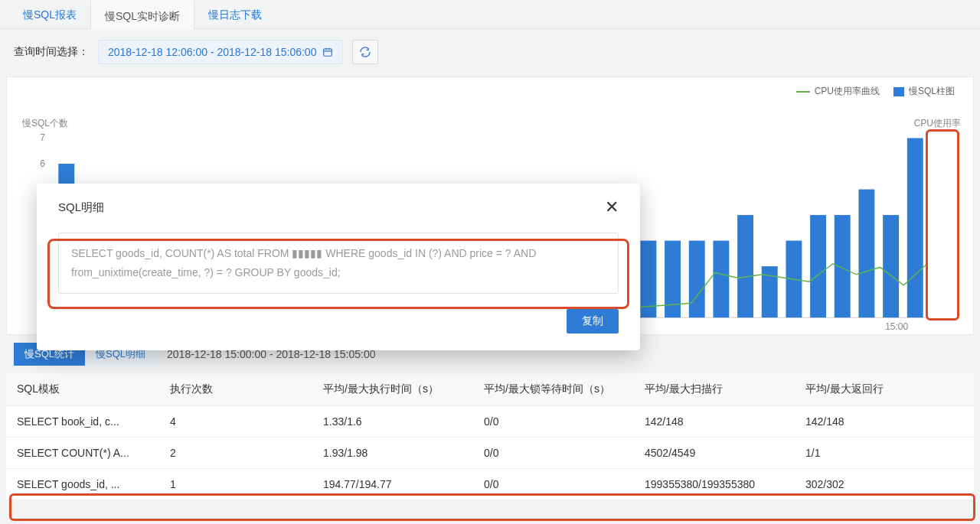 The image size is (980, 524). I want to click on close-icon: ✕, so click(612, 207).